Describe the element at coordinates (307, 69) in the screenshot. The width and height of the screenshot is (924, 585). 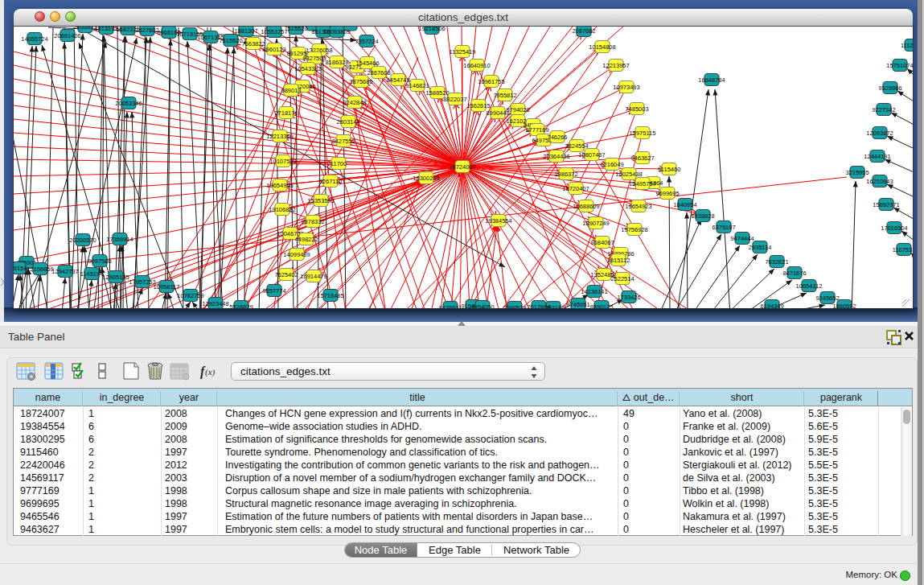
I see `svg-text: 10543382` at that location.